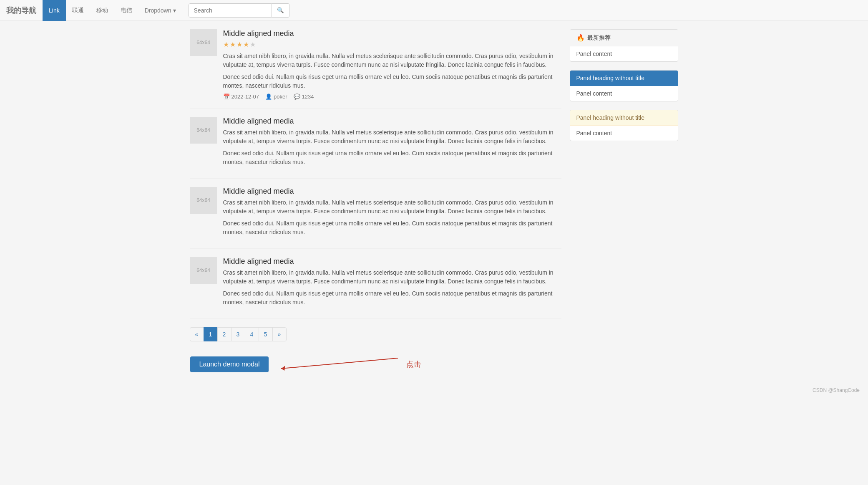 This screenshot has width=868, height=485. I want to click on page-5-link: 5, so click(266, 334).